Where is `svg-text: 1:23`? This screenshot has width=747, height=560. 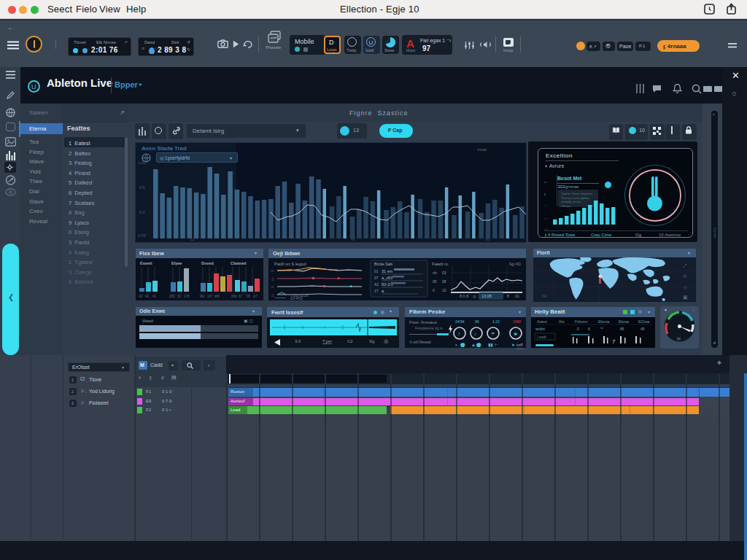 svg-text: 1:23 is located at coordinates (496, 322).